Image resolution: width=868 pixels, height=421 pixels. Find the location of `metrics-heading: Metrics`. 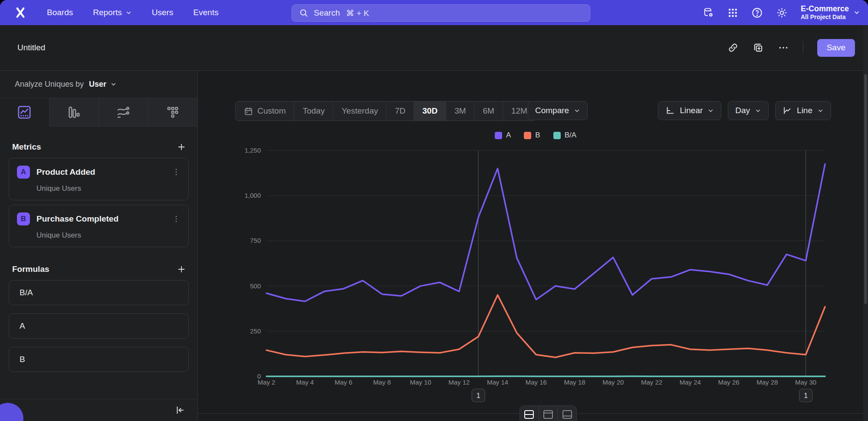

metrics-heading: Metrics is located at coordinates (27, 147).